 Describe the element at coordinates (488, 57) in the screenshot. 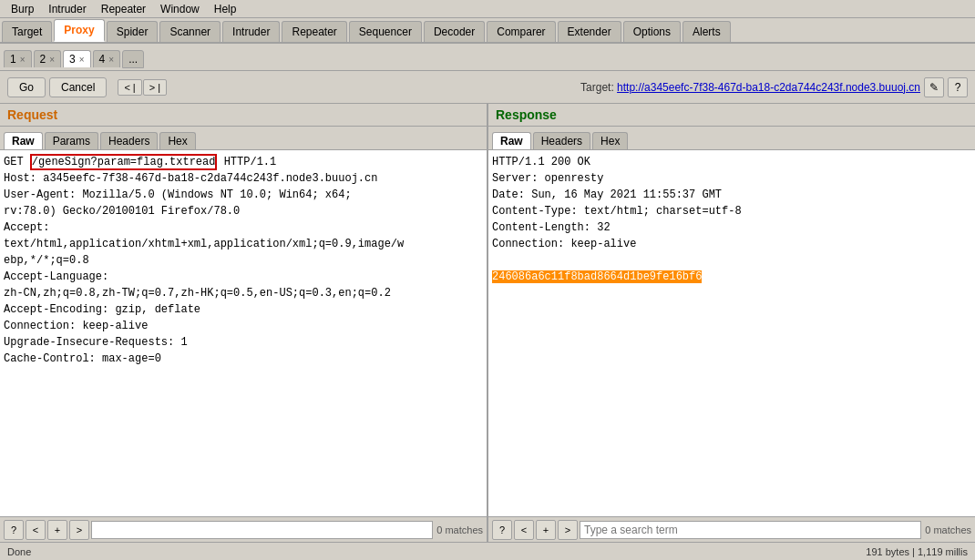

I see `sub-tab-bar: 1 × 2 × 3 × 4 × ...` at that location.